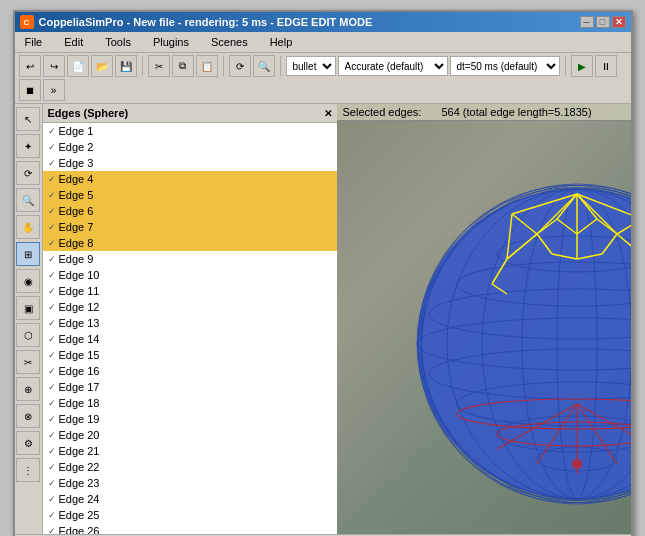 This screenshot has height=536, width=645. I want to click on edge-check-26: ✓, so click(52, 530).